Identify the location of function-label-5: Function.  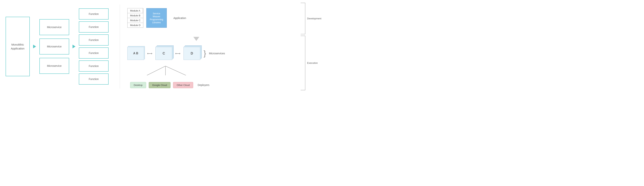
(94, 66).